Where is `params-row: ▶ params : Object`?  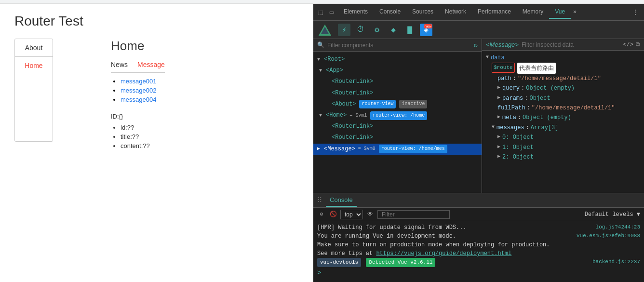
params-row: ▶ params : Object is located at coordinates (563, 98).